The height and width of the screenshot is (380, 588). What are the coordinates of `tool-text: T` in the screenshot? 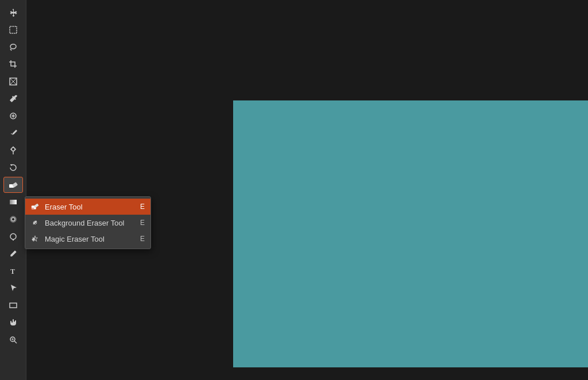 It's located at (13, 271).